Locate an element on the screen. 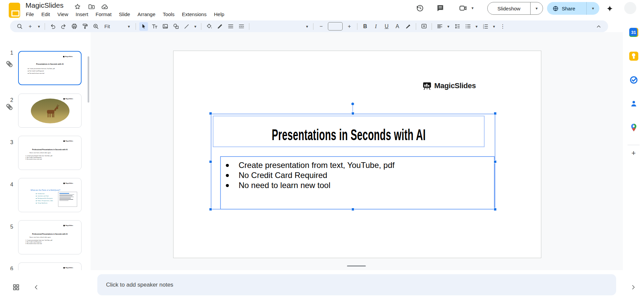 This screenshot has width=644, height=299. tasks-icon is located at coordinates (634, 80).